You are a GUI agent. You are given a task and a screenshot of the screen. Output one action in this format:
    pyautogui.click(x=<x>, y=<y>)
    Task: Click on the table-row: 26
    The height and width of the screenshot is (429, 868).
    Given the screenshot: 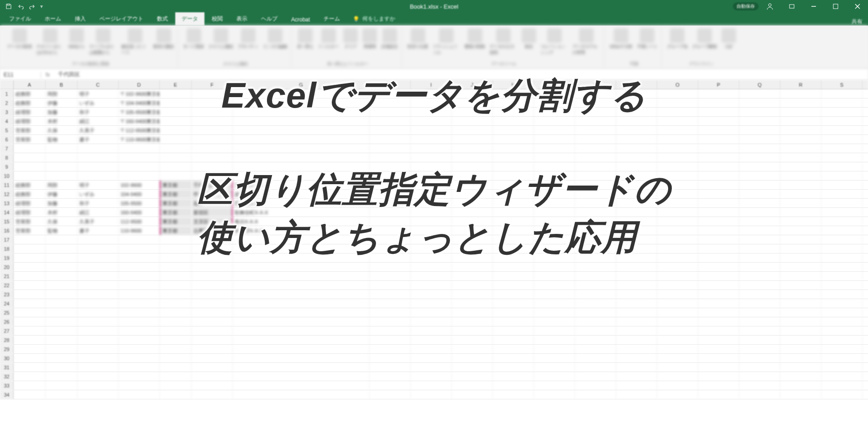 What is the action you would take?
    pyautogui.click(x=434, y=322)
    